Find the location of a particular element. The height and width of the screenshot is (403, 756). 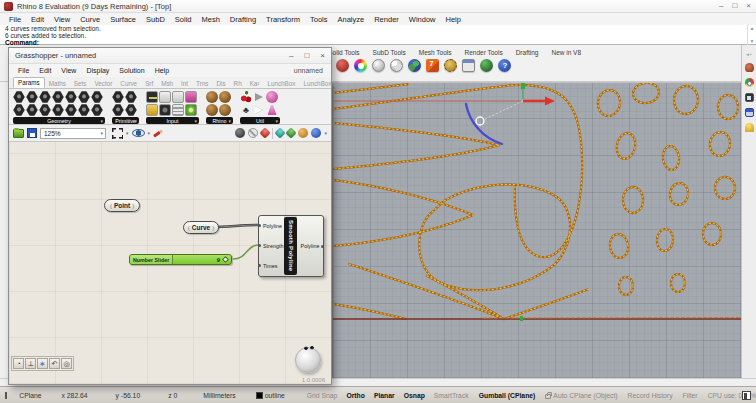

orange-sphere-icon is located at coordinates (303, 133).